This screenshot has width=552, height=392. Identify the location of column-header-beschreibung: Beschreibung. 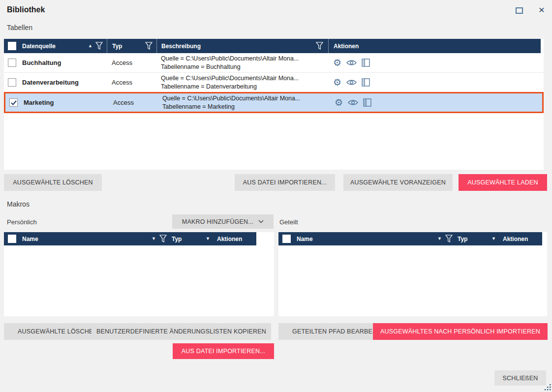
(181, 46).